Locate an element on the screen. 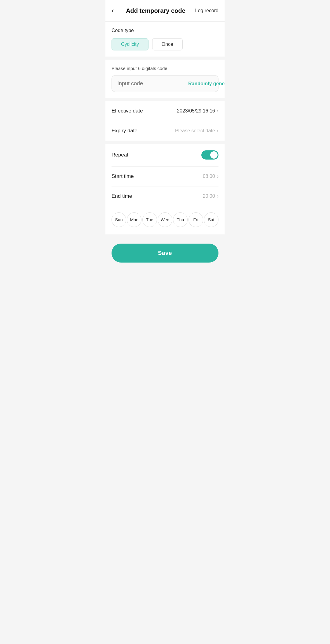 The image size is (330, 644). code-type-buttons: Cyclicity Once is located at coordinates (165, 44).